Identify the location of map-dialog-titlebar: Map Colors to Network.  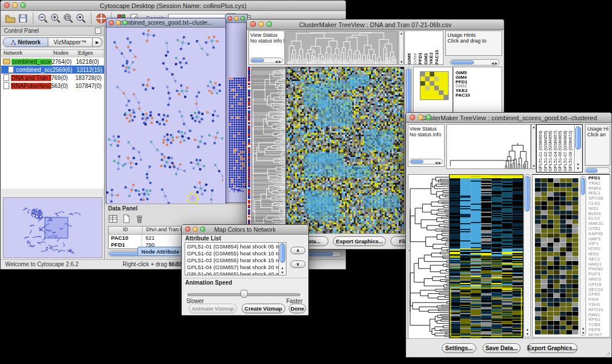
(245, 230).